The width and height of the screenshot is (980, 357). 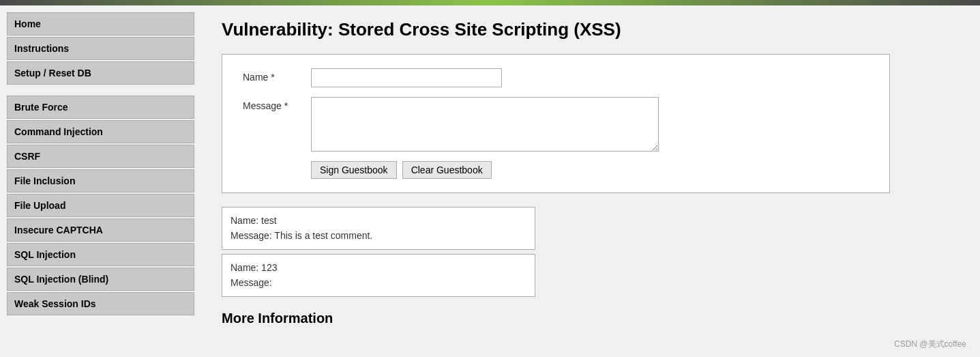 I want to click on message-textarea, so click(x=485, y=124).